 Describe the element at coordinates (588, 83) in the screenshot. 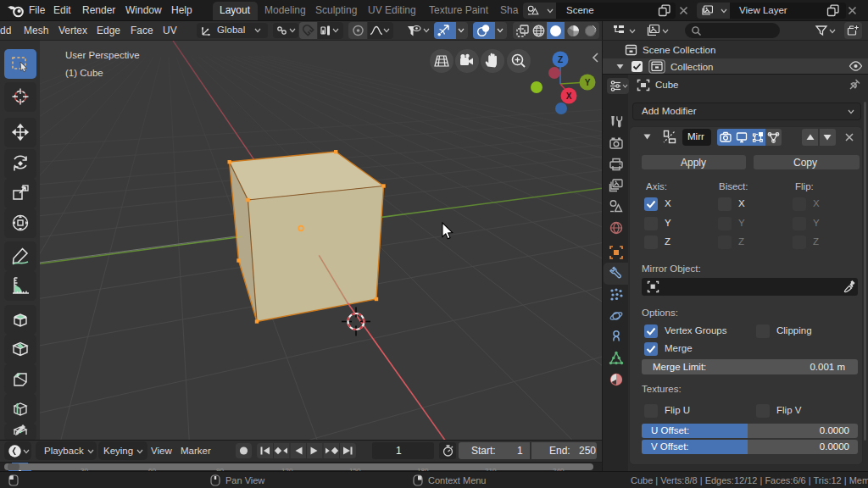

I see `svg-text: Y` at that location.